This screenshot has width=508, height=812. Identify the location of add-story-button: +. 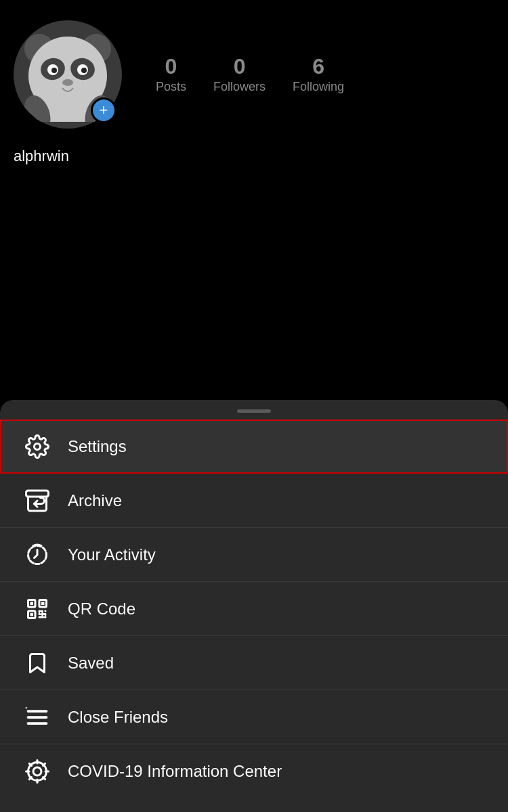
(104, 110).